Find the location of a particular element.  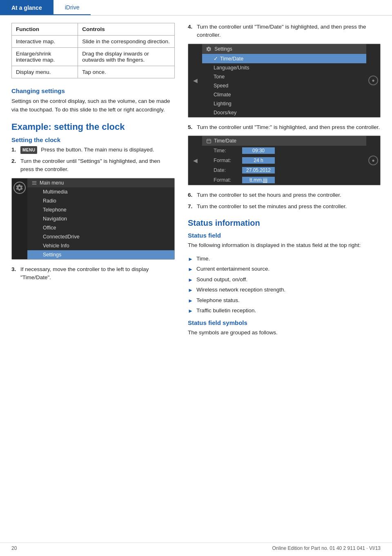

menu-button-icon: MENU is located at coordinates (29, 150).